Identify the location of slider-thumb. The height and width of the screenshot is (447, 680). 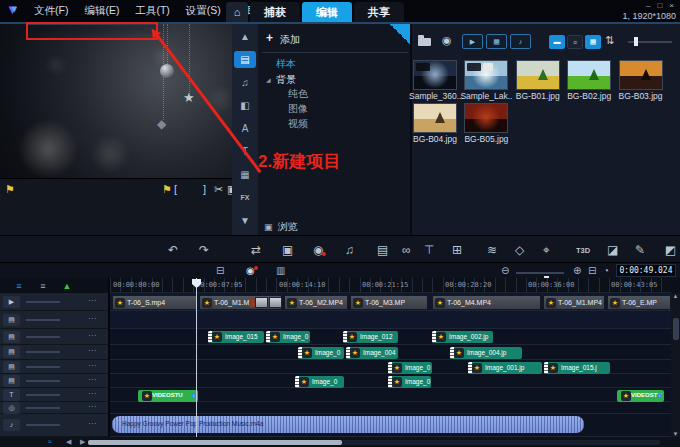
(636, 42).